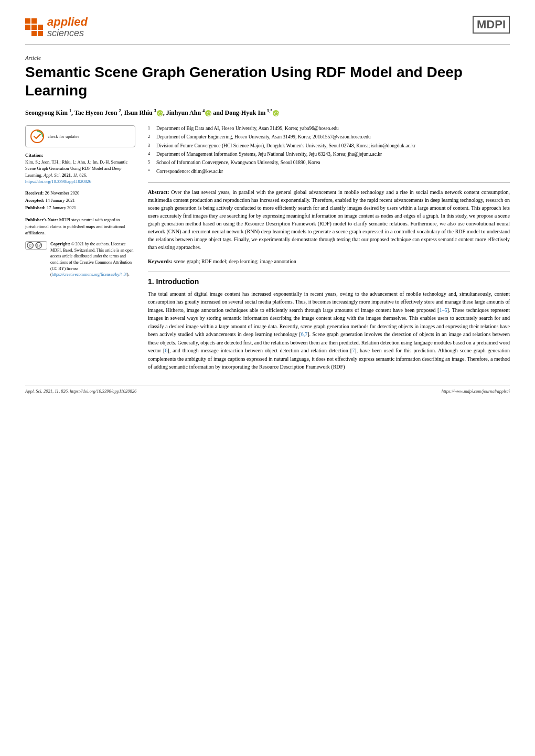  Describe the element at coordinates (329, 150) in the screenshot. I see `affiliations-section: 1 Department of Big Data and AI, Hoseo U…` at that location.